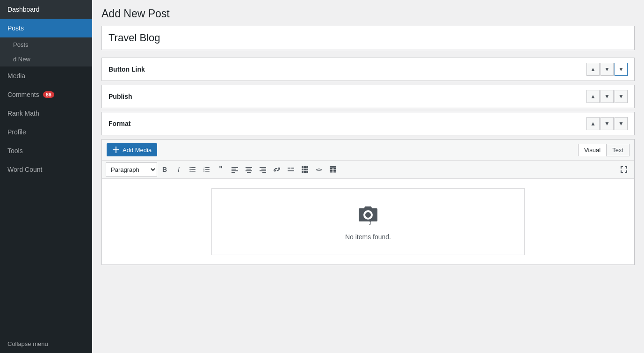  Describe the element at coordinates (607, 69) in the screenshot. I see `meta-box-button-link-controls: ▲ ▼ ▼` at that location.